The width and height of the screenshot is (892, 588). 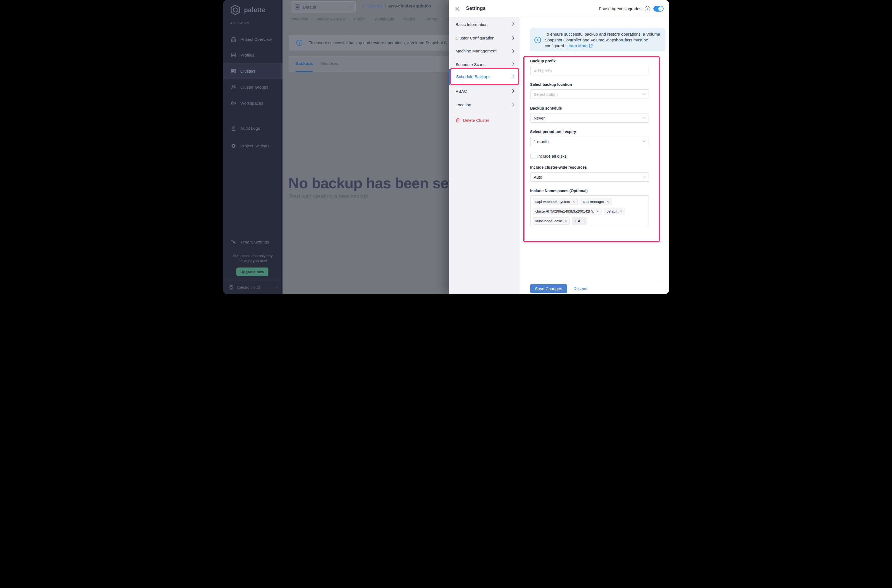 I want to click on tab-profile: Profile, so click(x=360, y=19).